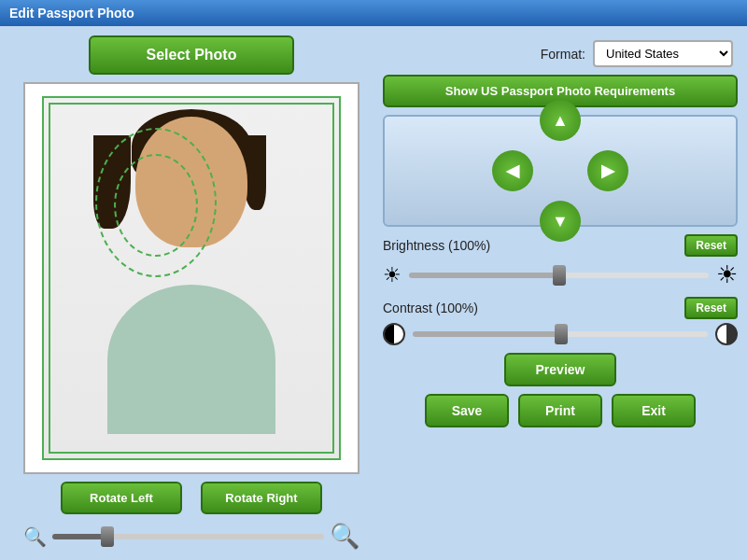 The width and height of the screenshot is (747, 560). I want to click on contrast-high-icon, so click(726, 334).